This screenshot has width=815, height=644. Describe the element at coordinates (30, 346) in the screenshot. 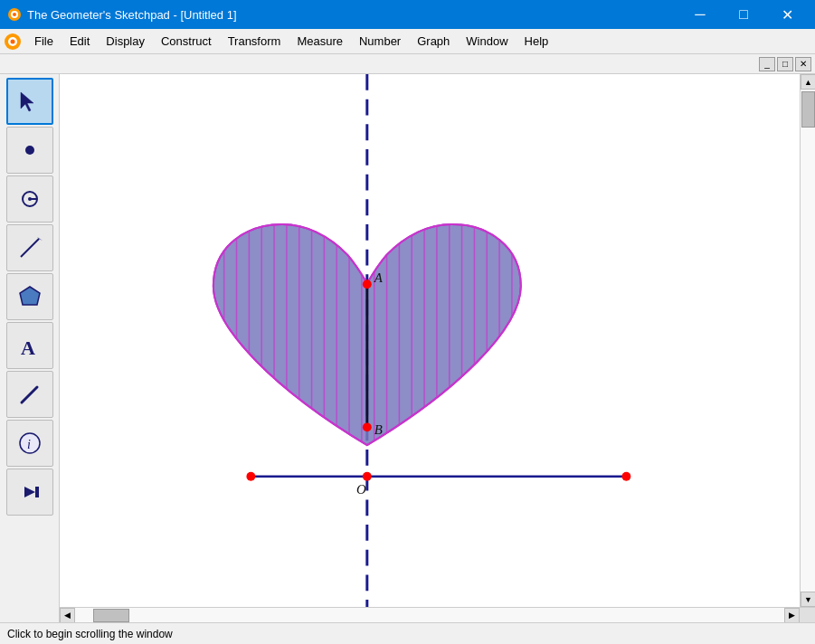

I see `text-tool-button: A` at that location.